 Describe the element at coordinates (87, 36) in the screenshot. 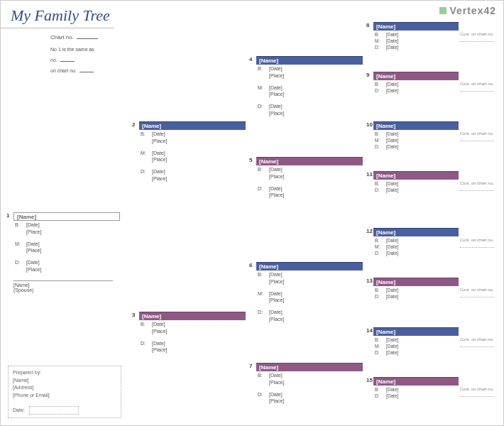

I see `chart-no-field` at that location.